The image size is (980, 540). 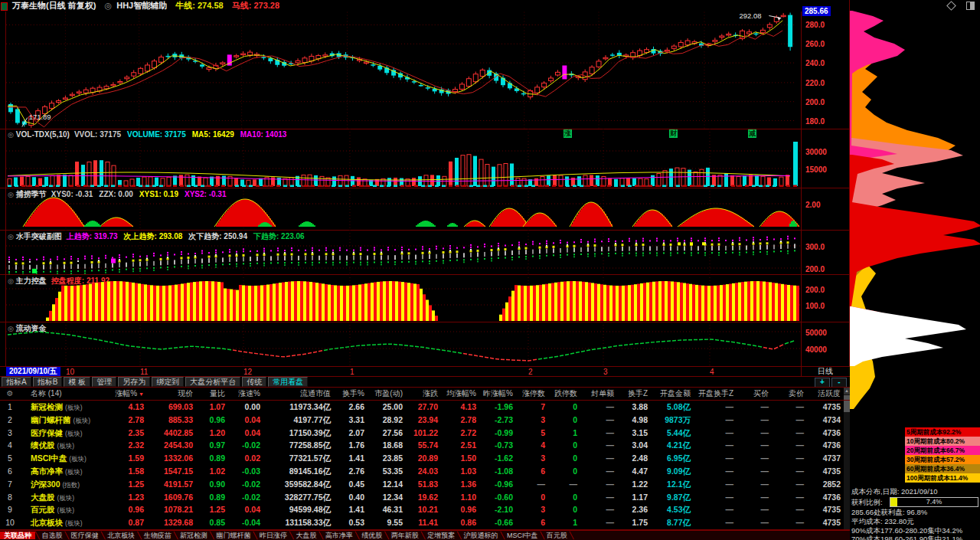 What do you see at coordinates (49, 458) in the screenshot?
I see `sector-name: MSCI中盘` at bounding box center [49, 458].